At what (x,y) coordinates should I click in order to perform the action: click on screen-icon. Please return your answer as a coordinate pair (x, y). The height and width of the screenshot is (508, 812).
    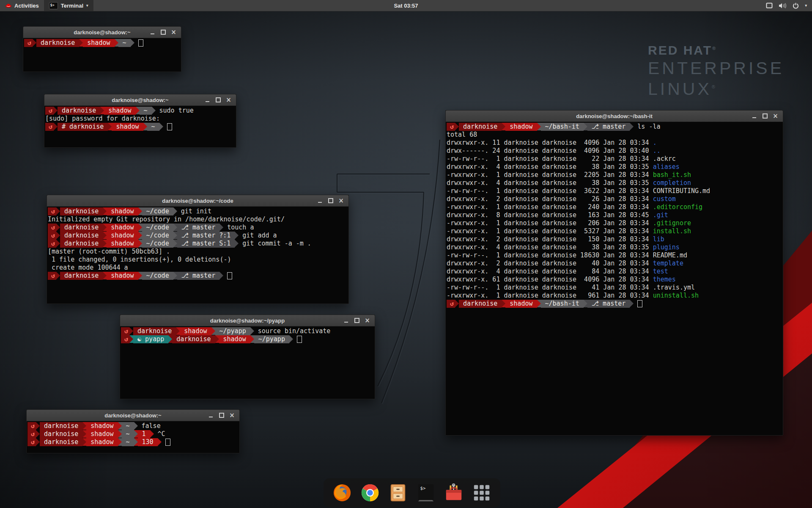
    Looking at the image, I should click on (769, 6).